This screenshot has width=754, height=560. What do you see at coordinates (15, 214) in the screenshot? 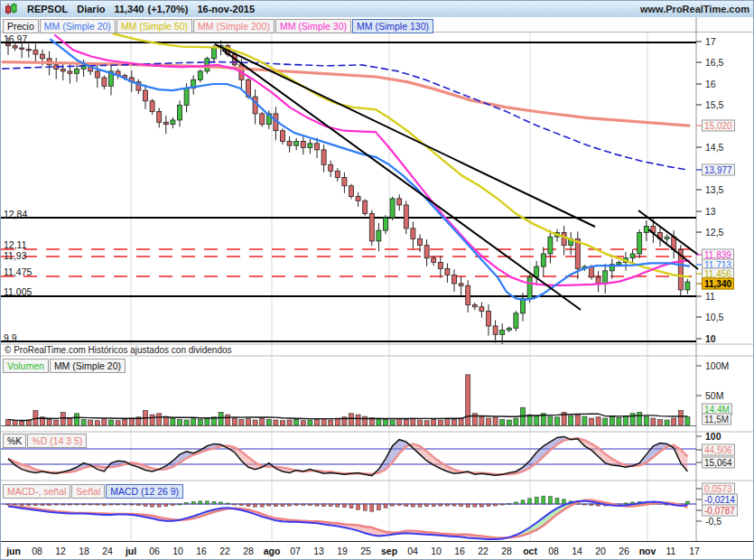
I see `drawn-level-label: 12,84` at bounding box center [15, 214].